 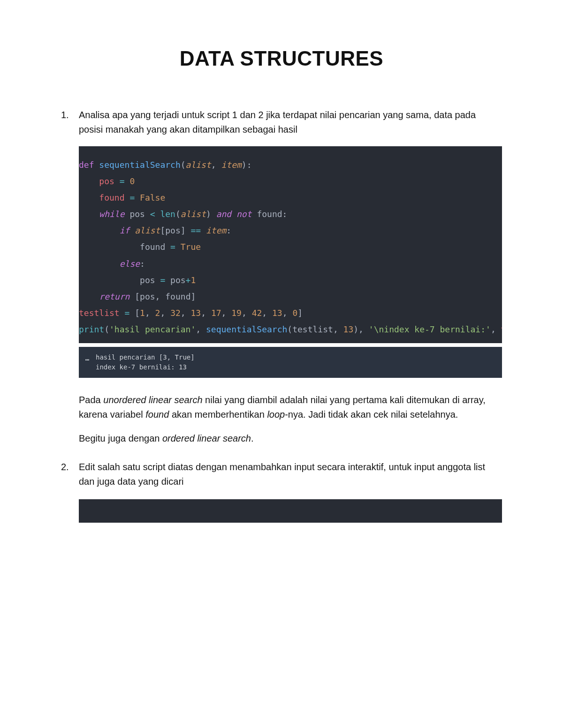 What do you see at coordinates (290, 165) in the screenshot?
I see `code-line: def sequentialSearch(alist, item):` at bounding box center [290, 165].